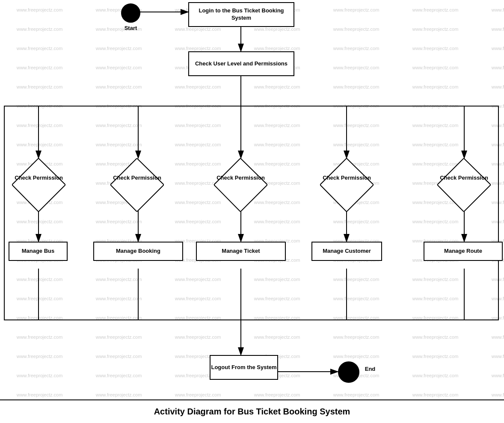 This screenshot has height=423, width=504. What do you see at coordinates (241, 64) in the screenshot?
I see `check-level-box: Check User Level and Permissions` at bounding box center [241, 64].